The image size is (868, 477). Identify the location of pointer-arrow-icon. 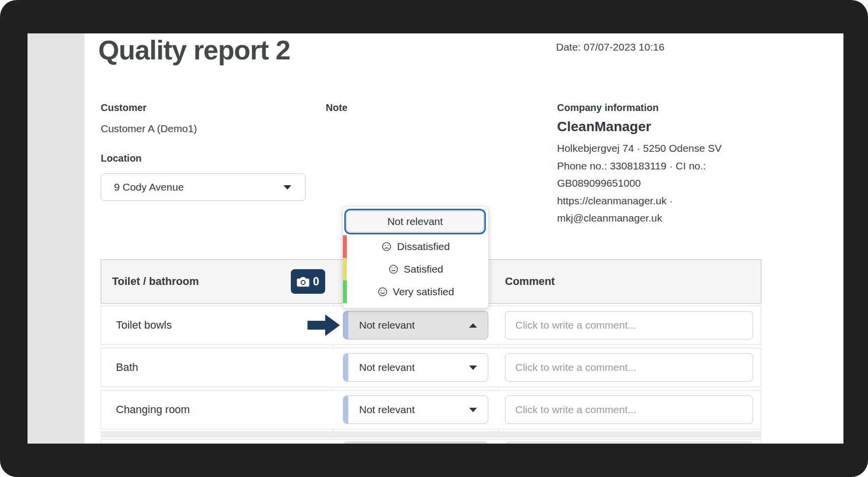
(324, 325).